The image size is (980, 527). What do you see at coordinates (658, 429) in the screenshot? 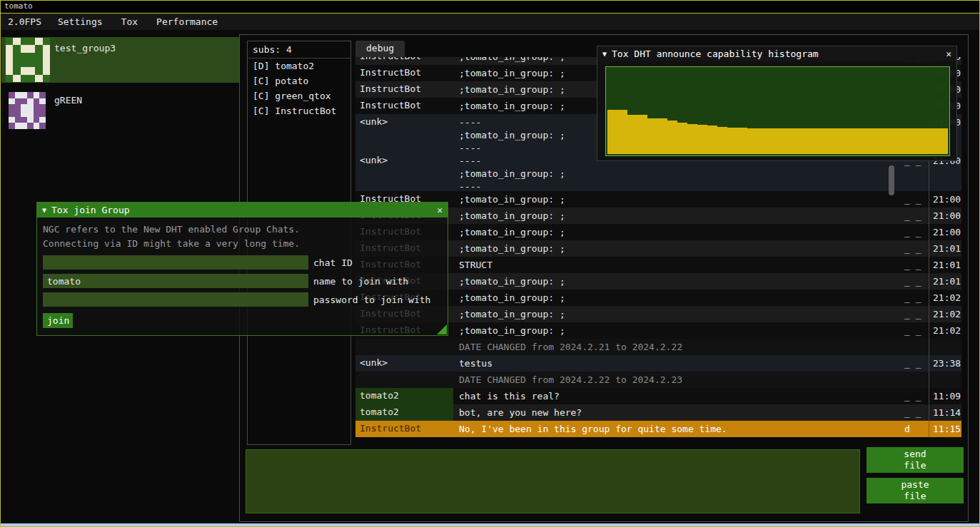
I see `chat-message-row: InstructBot No, I've been in this group …` at bounding box center [658, 429].